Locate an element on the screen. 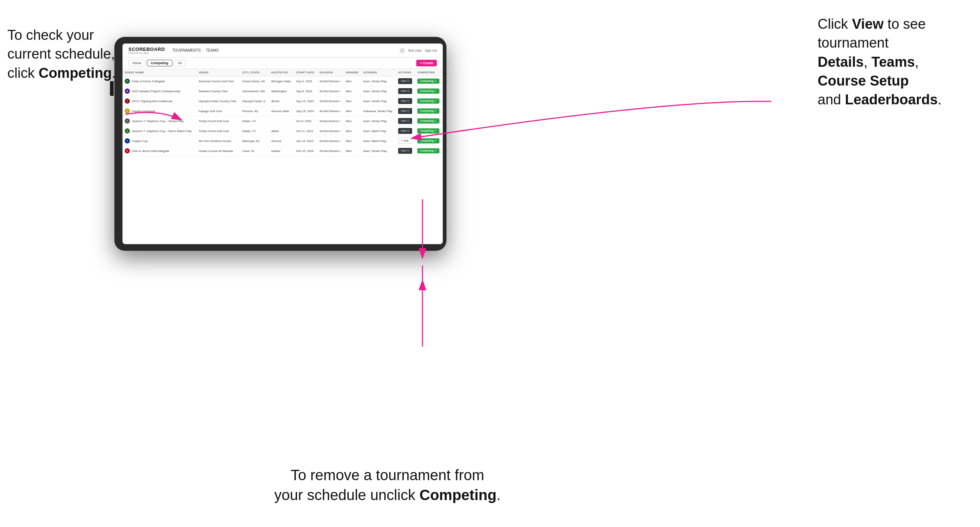 This screenshot has height=527, width=980. event-name-text: Copper Cup is located at coordinates (140, 141).